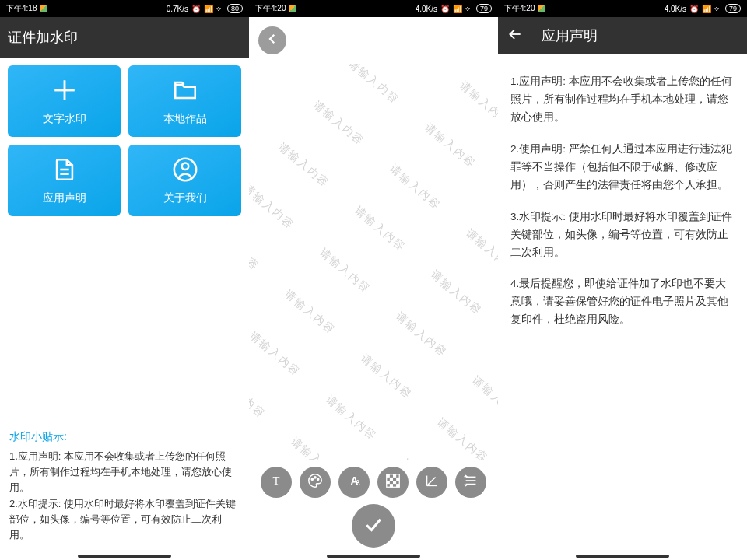 Image resolution: width=747 pixels, height=560 pixels. What do you see at coordinates (64, 180) in the screenshot?
I see `tile-app-statement: 应用声明` at bounding box center [64, 180].